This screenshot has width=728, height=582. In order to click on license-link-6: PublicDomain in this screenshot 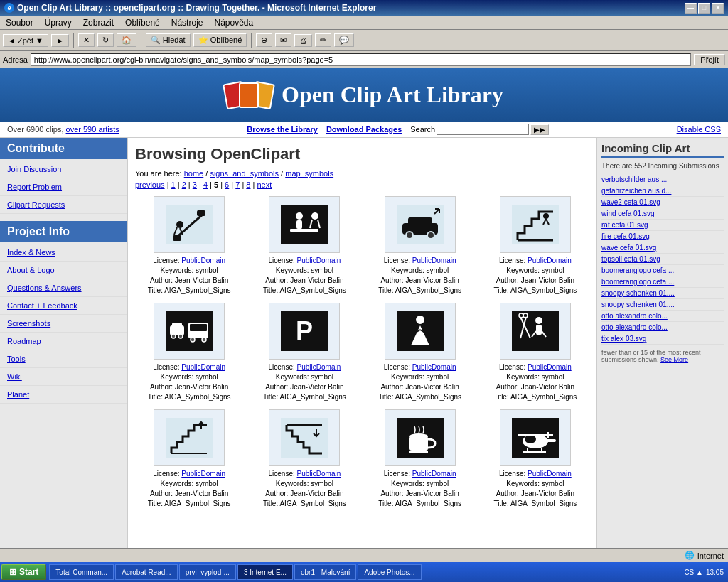, I will do `click(319, 367)`.